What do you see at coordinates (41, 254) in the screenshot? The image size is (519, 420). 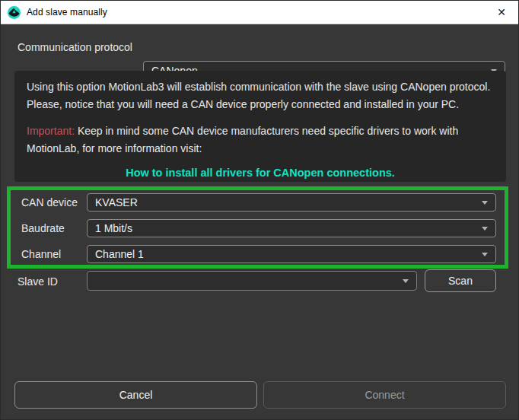 I see `channel-label: Channel` at bounding box center [41, 254].